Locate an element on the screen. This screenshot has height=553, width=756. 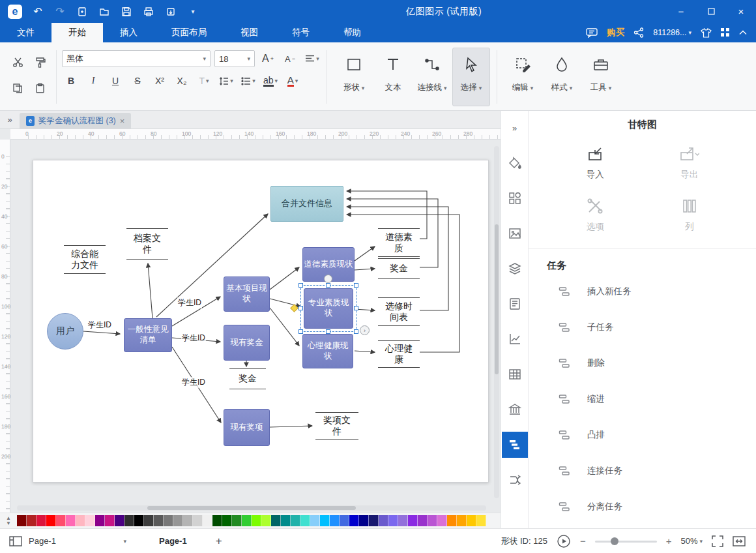
fill-style-tool-icon is located at coordinates (515, 163).